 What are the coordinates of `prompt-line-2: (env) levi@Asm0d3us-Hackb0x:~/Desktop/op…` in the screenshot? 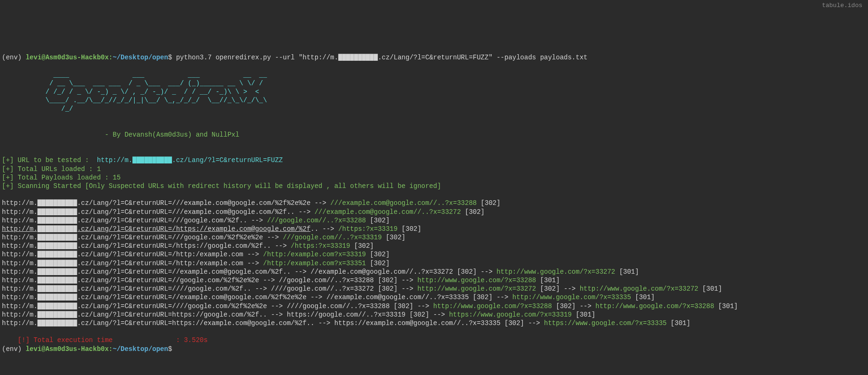 It's located at (87, 349).